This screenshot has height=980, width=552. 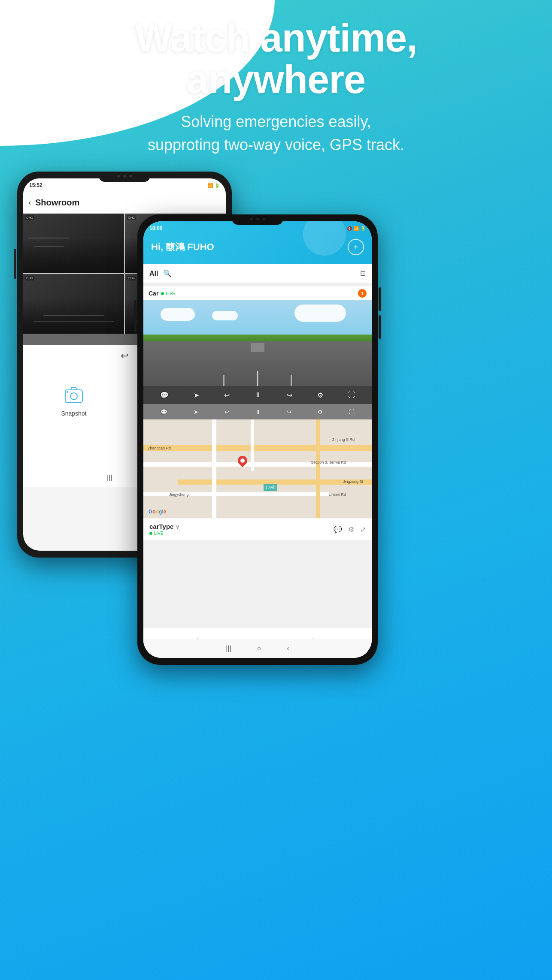 I want to click on cam-label-4: CH4, so click(x=131, y=278).